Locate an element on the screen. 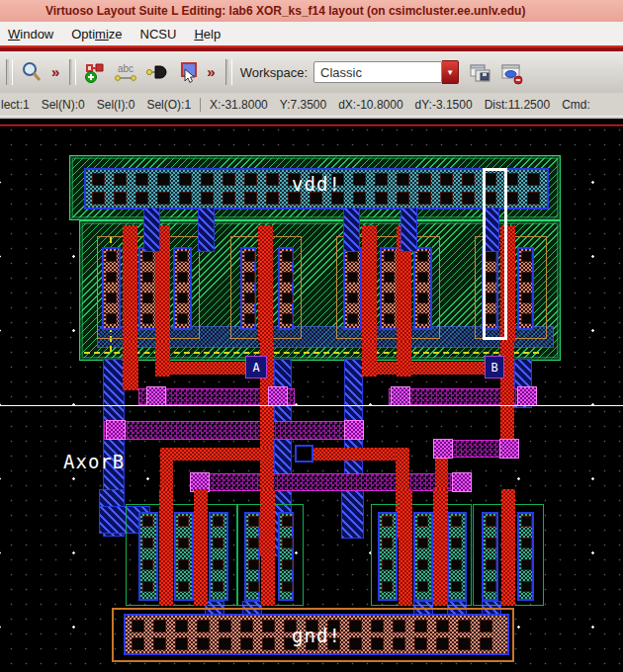 The width and height of the screenshot is (623, 672). status-dist: Dist:11.2500 is located at coordinates (518, 105).